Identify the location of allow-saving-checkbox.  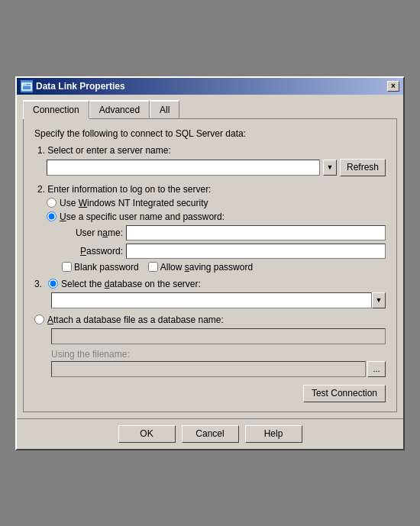
(153, 267).